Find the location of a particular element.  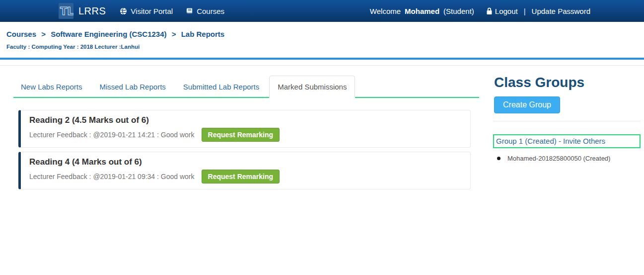

create-group-button: Create Group is located at coordinates (527, 105).